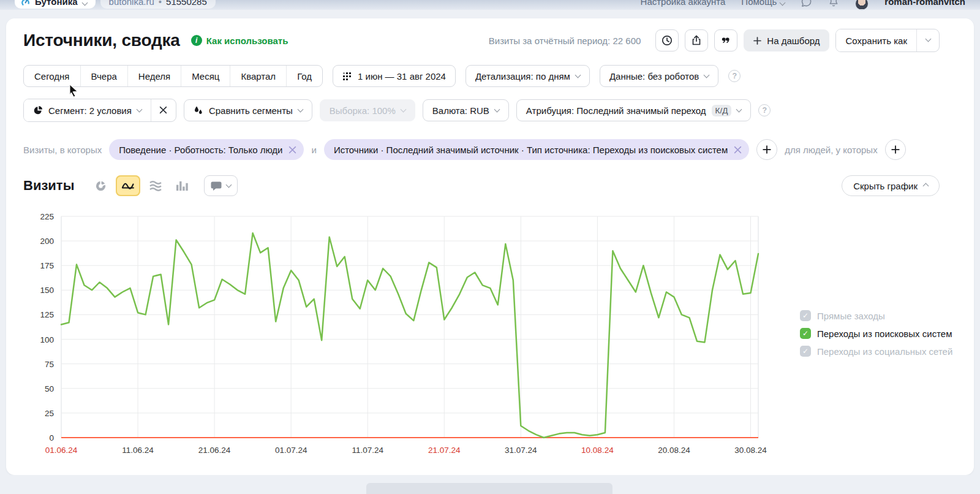  What do you see at coordinates (158, 4) in the screenshot?
I see `counter-info: butonika.ru • 51550285` at bounding box center [158, 4].